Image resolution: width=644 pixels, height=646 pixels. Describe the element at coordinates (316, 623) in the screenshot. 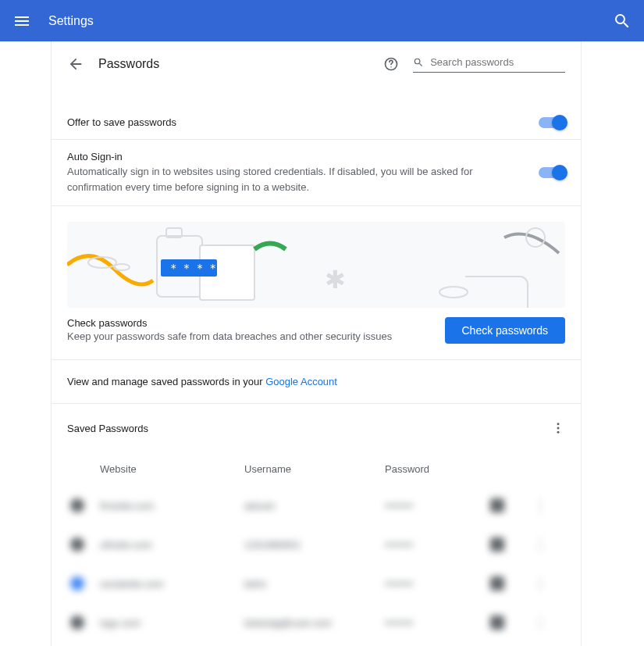

I see `table-row: logs.com bdotsdg@user.com •••••••• ⋮` at that location.